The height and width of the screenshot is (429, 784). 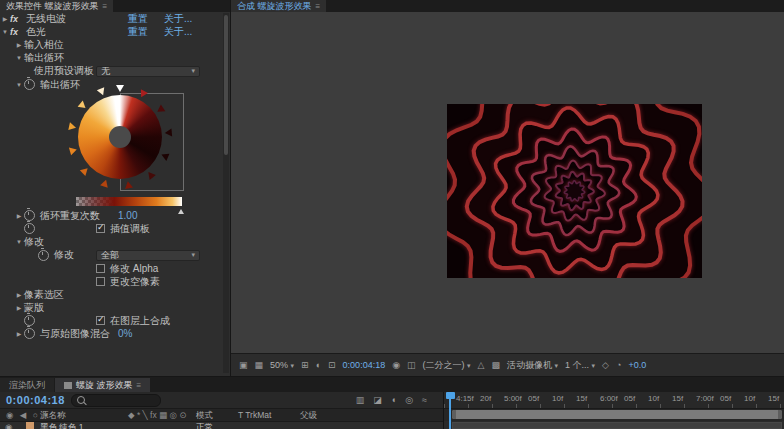 What do you see at coordinates (260, 365) in the screenshot?
I see `show-snapshot-icon: ▦` at bounding box center [260, 365].